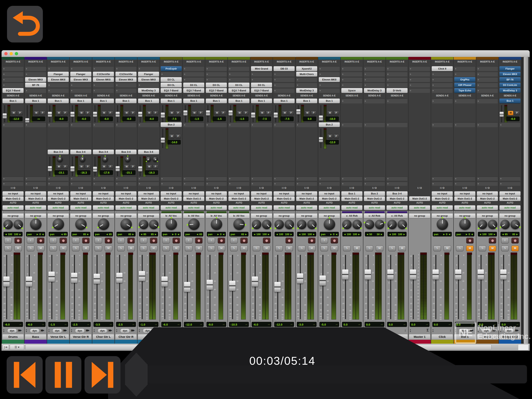  Describe the element at coordinates (374, 199) in the screenshot. I see `output-selector: Main Out1-2` at that location.